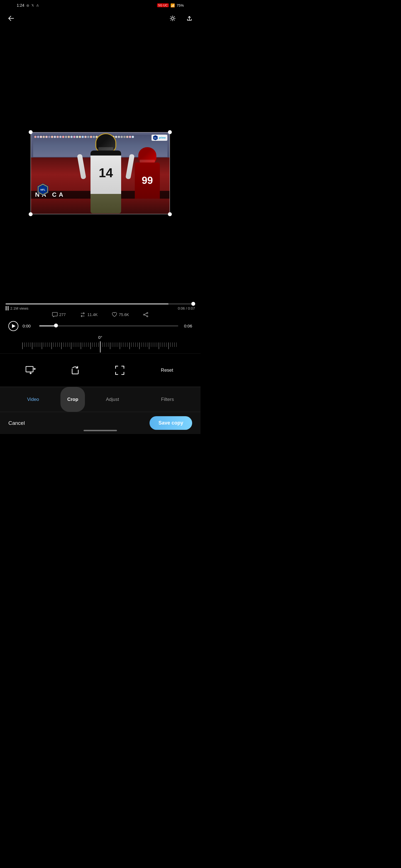 Image resolution: width=401 pixels, height=868 pixels. What do you see at coordinates (101, 304) in the screenshot?
I see `progress-bar-background` at bounding box center [101, 304].